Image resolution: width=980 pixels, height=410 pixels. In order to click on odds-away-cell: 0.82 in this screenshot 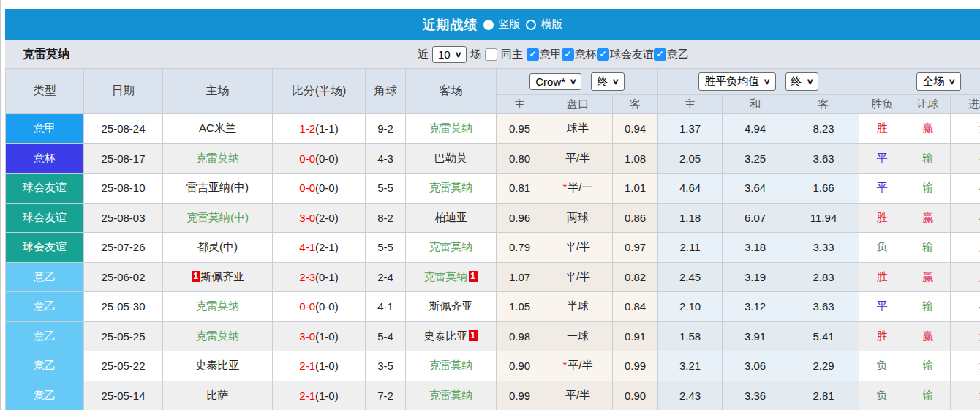, I will do `click(636, 277)`.